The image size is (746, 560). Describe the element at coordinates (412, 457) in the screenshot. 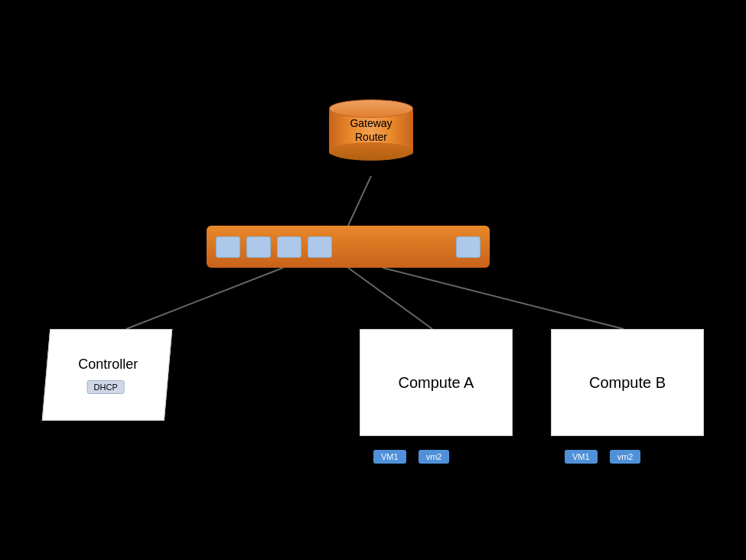

I see `compute-a-vm-badges: VM1 vm2` at that location.